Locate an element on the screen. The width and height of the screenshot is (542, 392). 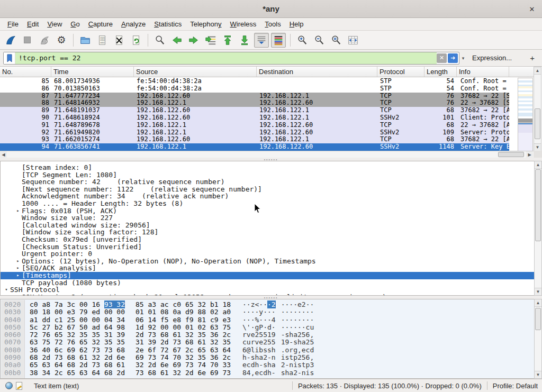
go-back-icon is located at coordinates (177, 40).